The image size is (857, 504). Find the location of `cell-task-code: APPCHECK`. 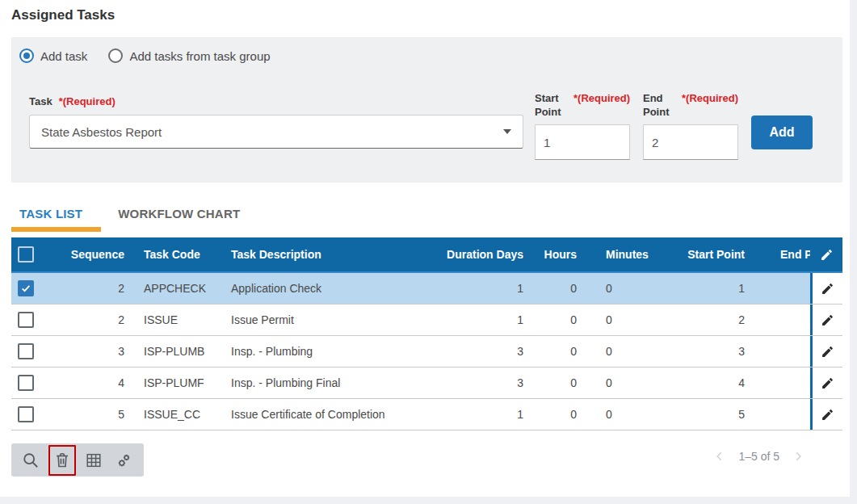

cell-task-code: APPCHECK is located at coordinates (178, 288).